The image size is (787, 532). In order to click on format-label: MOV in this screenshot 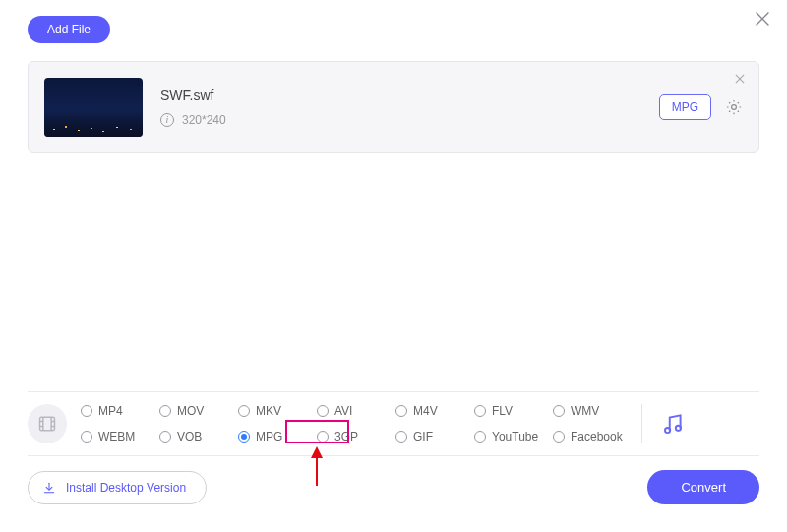, I will do `click(191, 411)`.